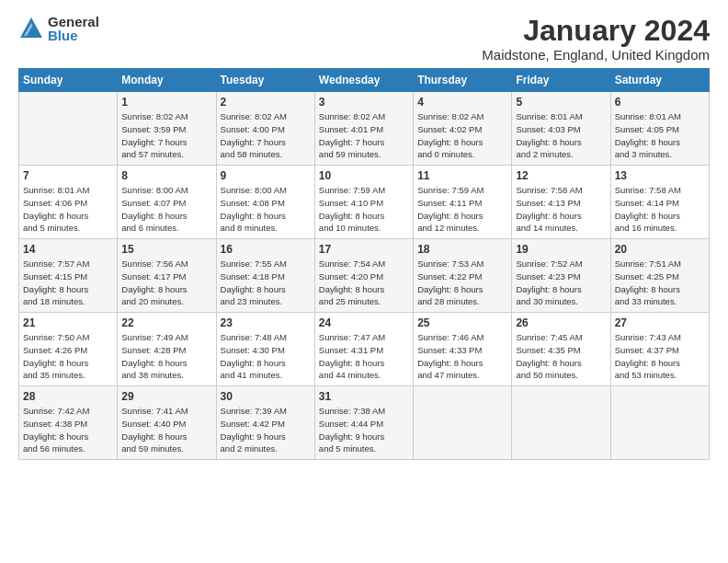 The image size is (728, 563). I want to click on day-cell: 28Sunrise: 7:42 AM Sunset: 4:38 PM Dayli…, so click(68, 423).